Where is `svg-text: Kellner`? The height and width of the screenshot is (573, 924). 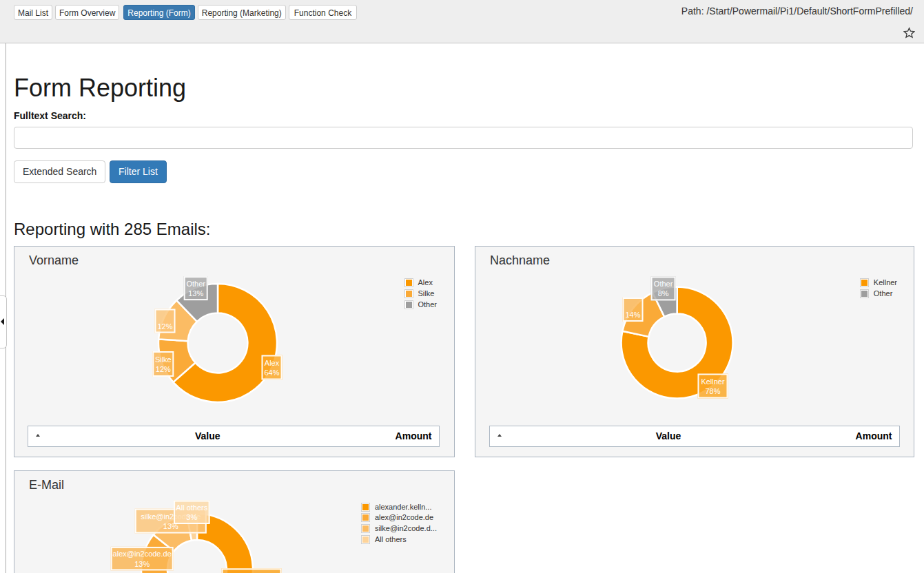
svg-text: Kellner is located at coordinates (712, 382).